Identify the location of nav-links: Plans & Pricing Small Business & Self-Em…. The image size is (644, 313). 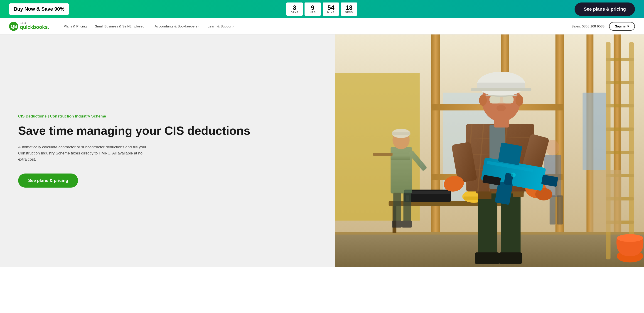
(316, 26).